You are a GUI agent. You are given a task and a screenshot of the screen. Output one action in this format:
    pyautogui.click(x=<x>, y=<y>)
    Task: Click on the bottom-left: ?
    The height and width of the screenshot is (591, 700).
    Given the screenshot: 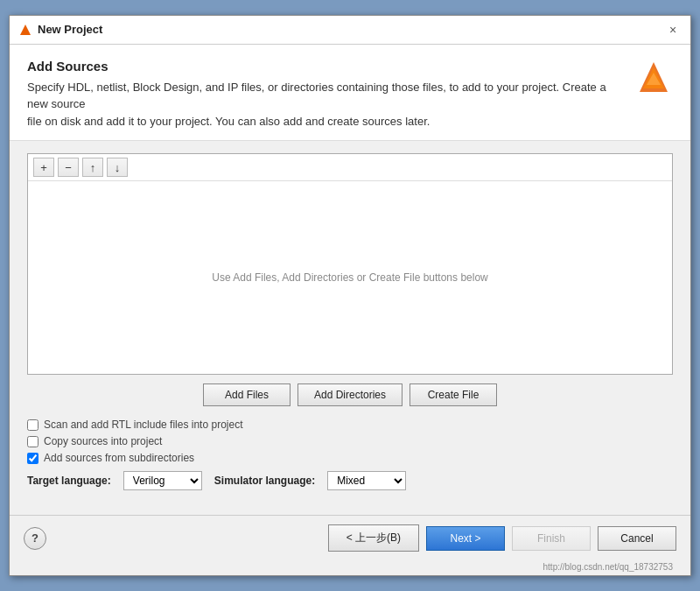 What is the action you would take?
    pyautogui.click(x=35, y=538)
    